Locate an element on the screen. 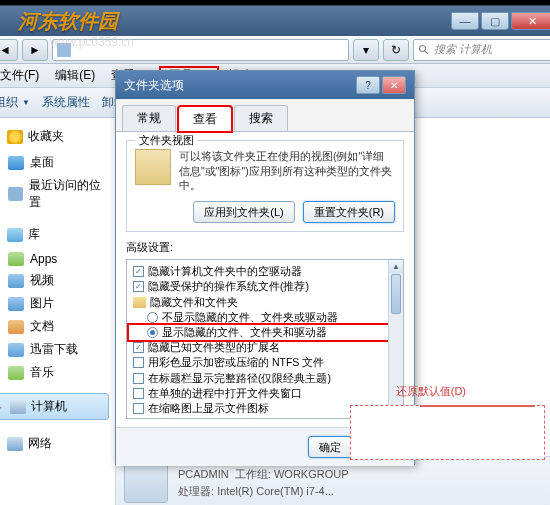 The width and height of the screenshot is (550, 505). forward-button: ► is located at coordinates (35, 50).